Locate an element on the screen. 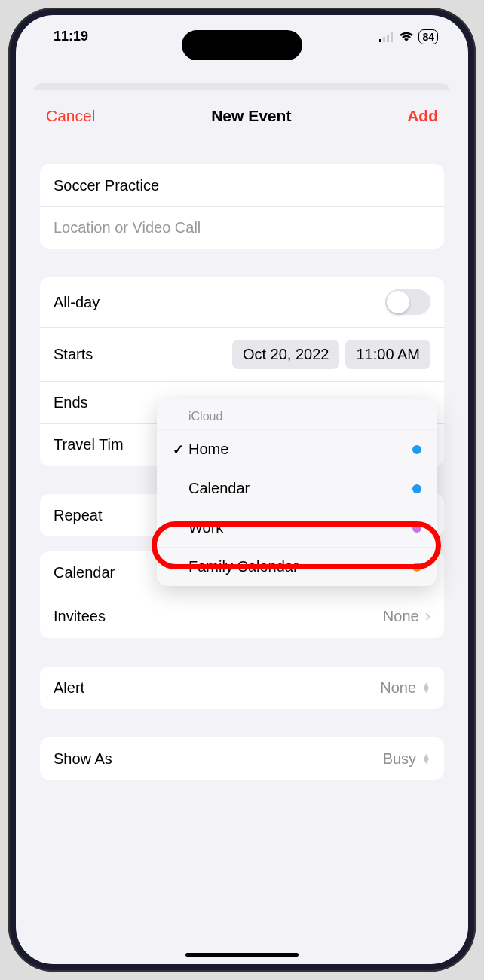 The width and height of the screenshot is (484, 980). alert-value: None is located at coordinates (398, 688).